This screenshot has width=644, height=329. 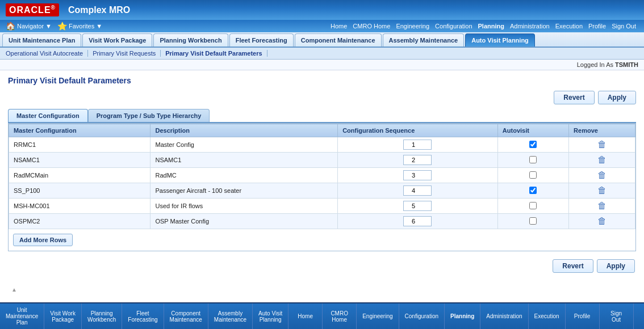 What do you see at coordinates (99, 10) in the screenshot?
I see `app-title: Complex MRO` at bounding box center [99, 10].